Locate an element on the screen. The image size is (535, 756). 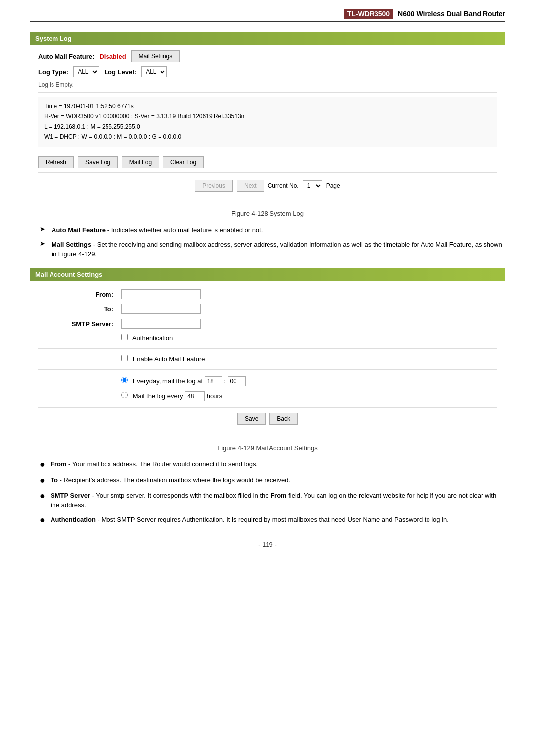
log-info-block: Time = 1970-01-01 1:52:50 6771s H-Ver = … is located at coordinates (268, 122).